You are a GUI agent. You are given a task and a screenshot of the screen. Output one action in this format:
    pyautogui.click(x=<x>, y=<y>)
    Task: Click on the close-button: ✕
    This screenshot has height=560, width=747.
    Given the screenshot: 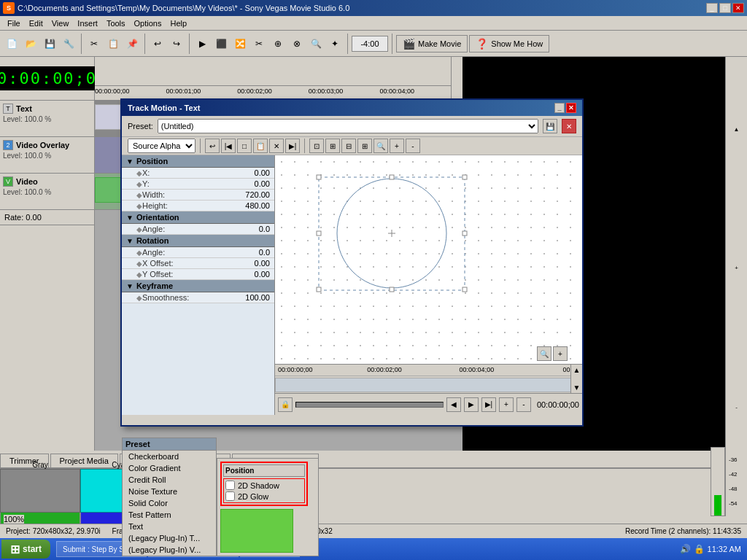 What is the action you would take?
    pyautogui.click(x=738, y=8)
    